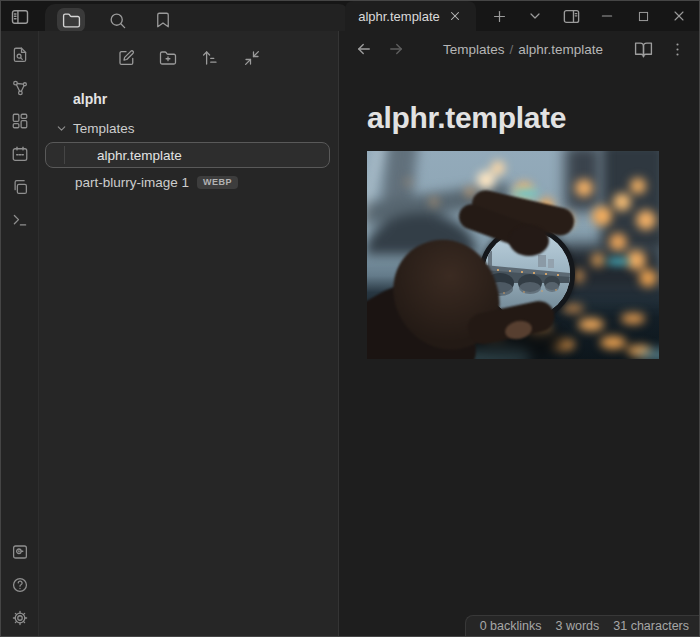  What do you see at coordinates (20, 55) in the screenshot?
I see `file-search-icon` at bounding box center [20, 55].